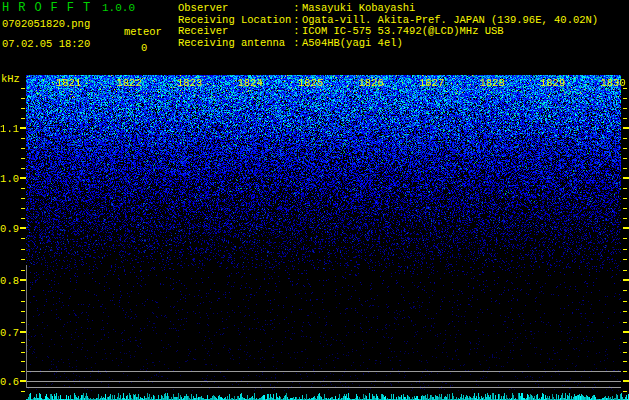 This screenshot has width=629, height=400. I want to click on freq-axis-unit: kHz, so click(10, 79).